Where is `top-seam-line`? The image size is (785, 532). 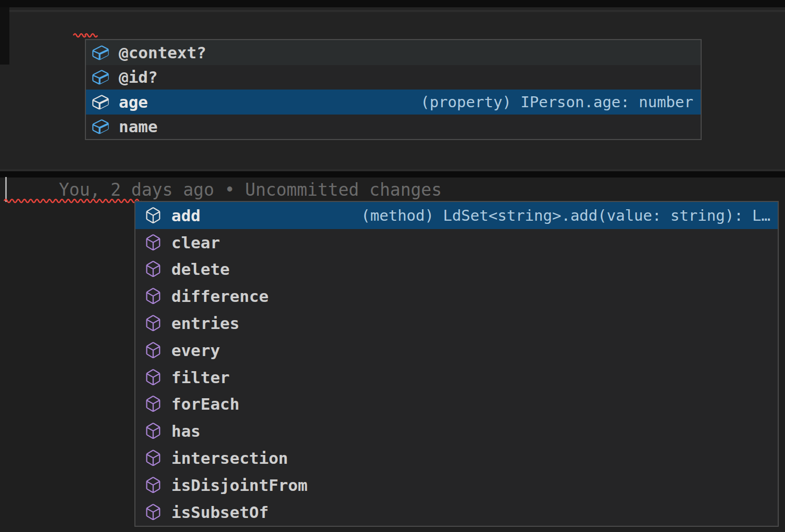 top-seam-line is located at coordinates (393, 11).